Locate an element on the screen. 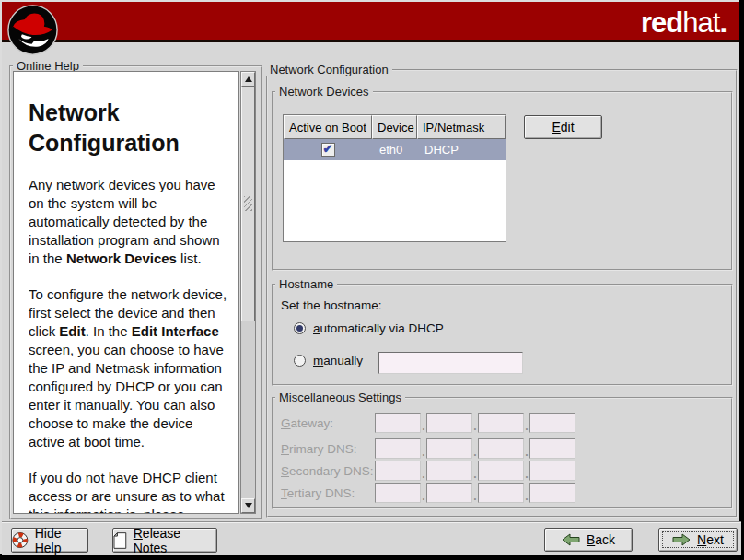  column-header-device: Device is located at coordinates (394, 127).